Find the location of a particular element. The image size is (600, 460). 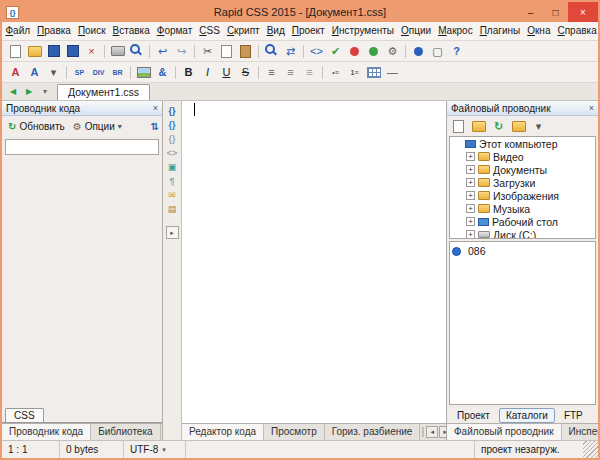

new-file-icon is located at coordinates (458, 126).